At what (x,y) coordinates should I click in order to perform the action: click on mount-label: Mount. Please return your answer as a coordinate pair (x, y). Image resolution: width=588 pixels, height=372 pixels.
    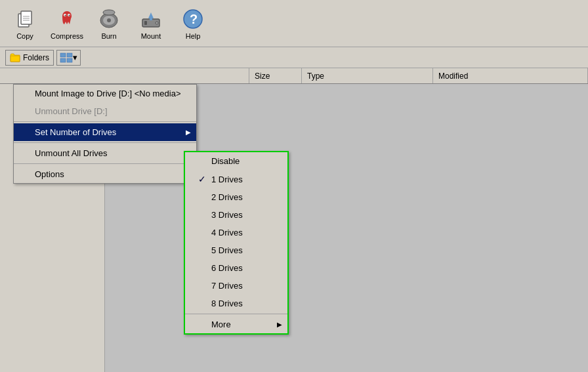
    Looking at the image, I should click on (151, 36).